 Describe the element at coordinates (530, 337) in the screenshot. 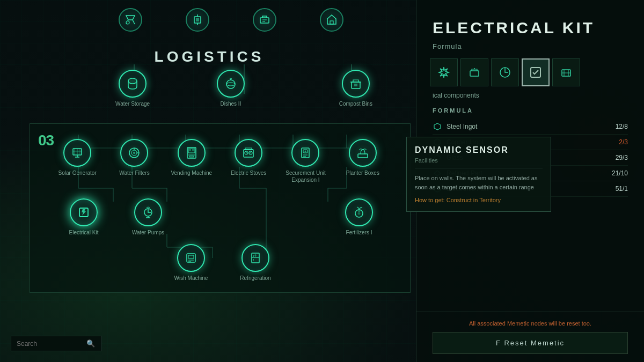

I see `reset-section: All associated Memetic nodes will be res…` at that location.